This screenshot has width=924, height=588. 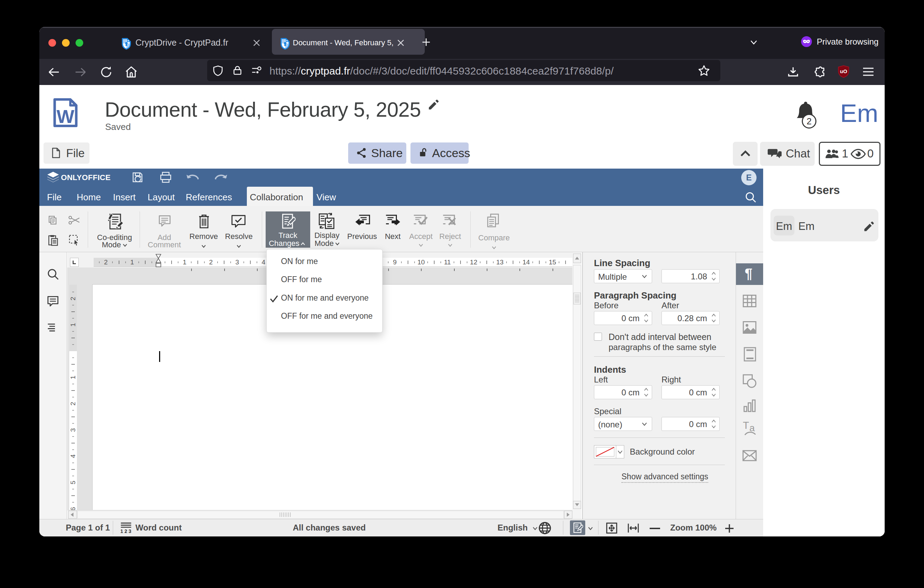 I want to click on svg-text: 10, so click(x=421, y=262).